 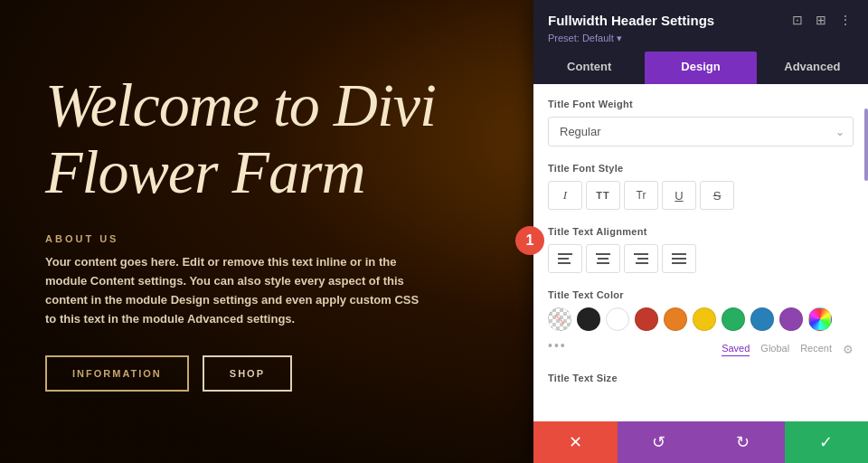 What do you see at coordinates (866, 145) in the screenshot?
I see `scroll-indicator` at bounding box center [866, 145].